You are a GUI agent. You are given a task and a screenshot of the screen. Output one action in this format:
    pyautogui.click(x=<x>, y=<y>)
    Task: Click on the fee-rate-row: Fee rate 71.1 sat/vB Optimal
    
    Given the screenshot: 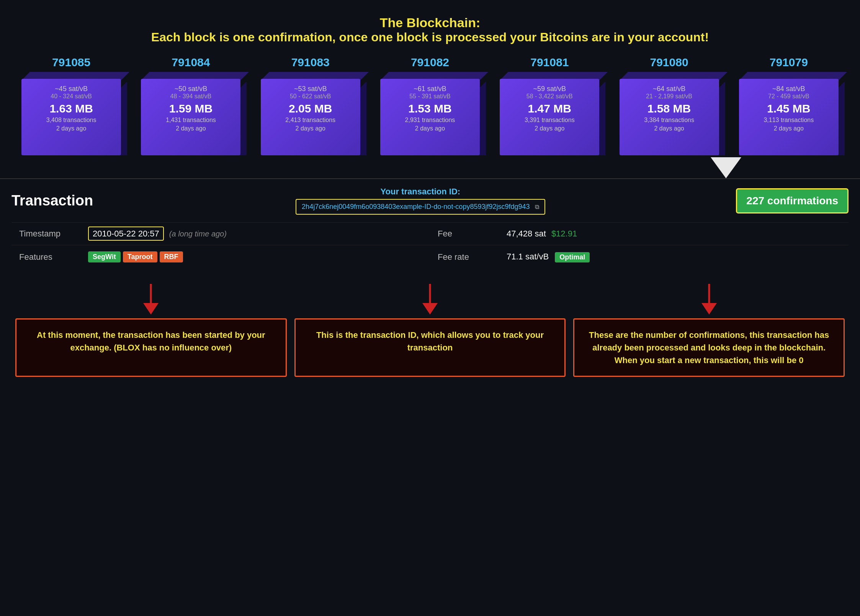 What is the action you would take?
    pyautogui.click(x=639, y=257)
    